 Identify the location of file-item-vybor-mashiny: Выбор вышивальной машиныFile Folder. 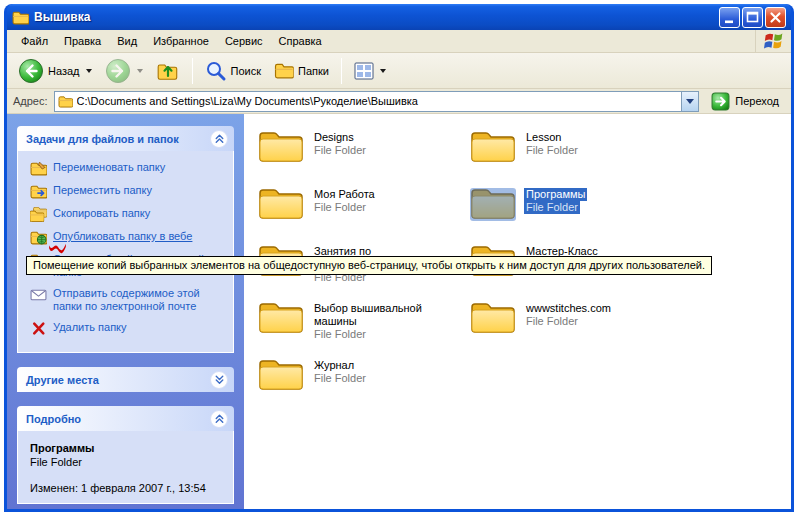
(360, 328).